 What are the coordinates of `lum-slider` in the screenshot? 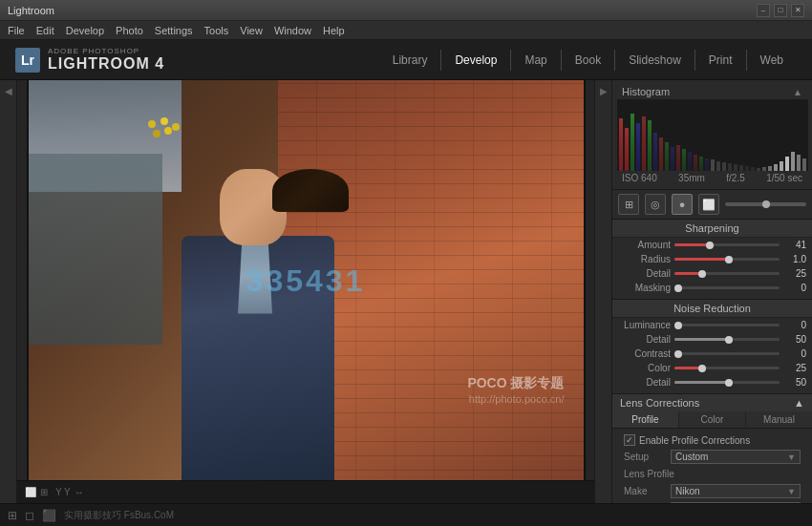 It's located at (727, 325).